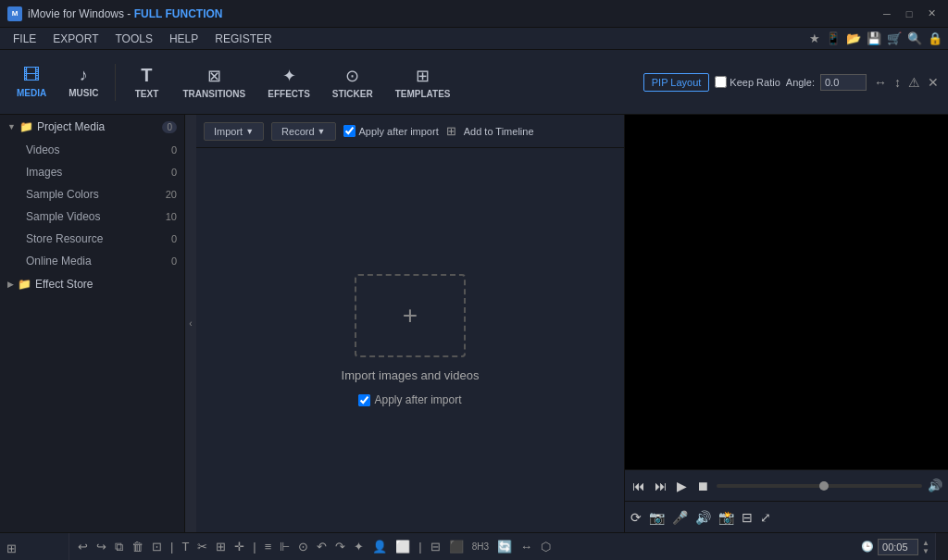 Image resolution: width=948 pixels, height=560 pixels. Describe the element at coordinates (185, 546) in the screenshot. I see `text-tl-icon: T` at that location.